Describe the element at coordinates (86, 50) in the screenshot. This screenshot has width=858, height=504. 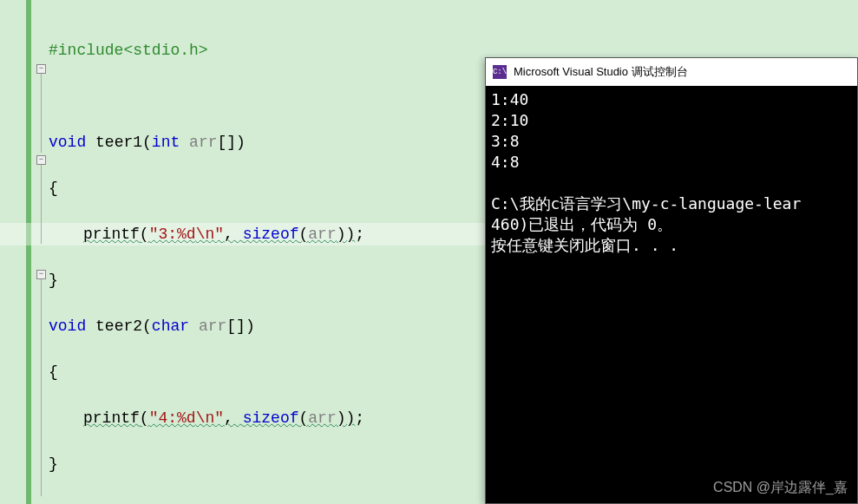
I see `include-directive: #include` at that location.